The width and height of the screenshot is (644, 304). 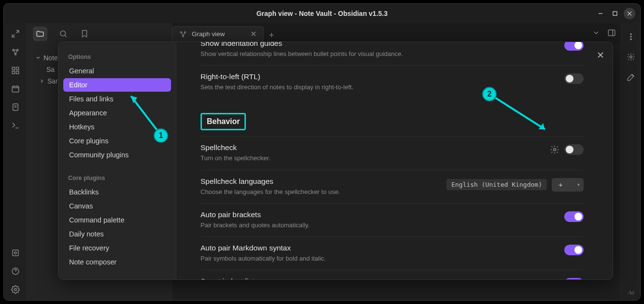 What do you see at coordinates (497, 184) in the screenshot?
I see `language-pill: English (United Kingdom)` at bounding box center [497, 184].